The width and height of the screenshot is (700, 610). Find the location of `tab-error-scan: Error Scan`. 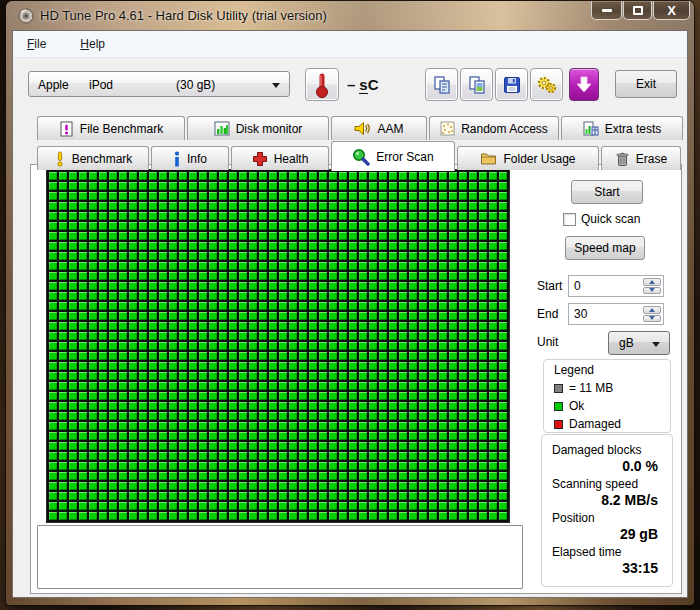

tab-error-scan: Error Scan is located at coordinates (393, 156).